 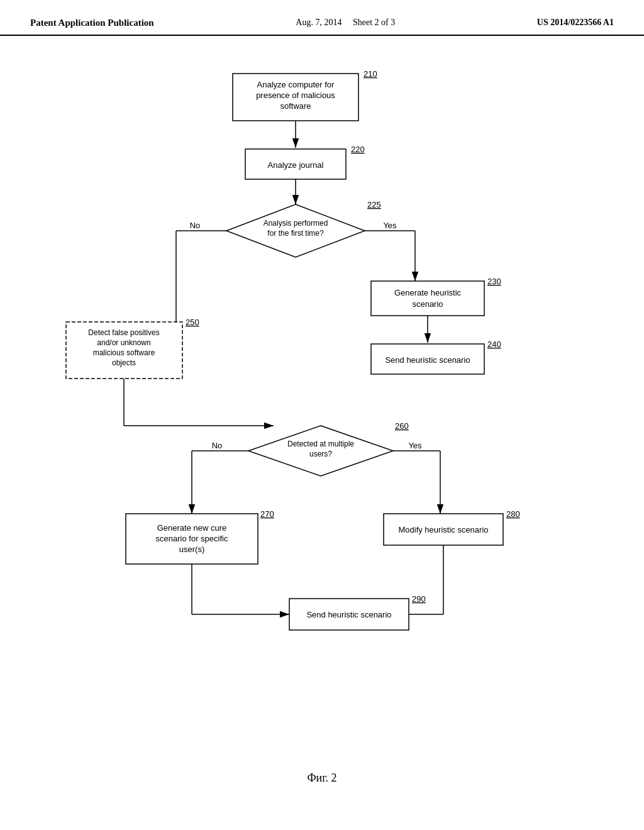 I want to click on sheet-info: Sheet 2 of 3, so click(x=374, y=23).